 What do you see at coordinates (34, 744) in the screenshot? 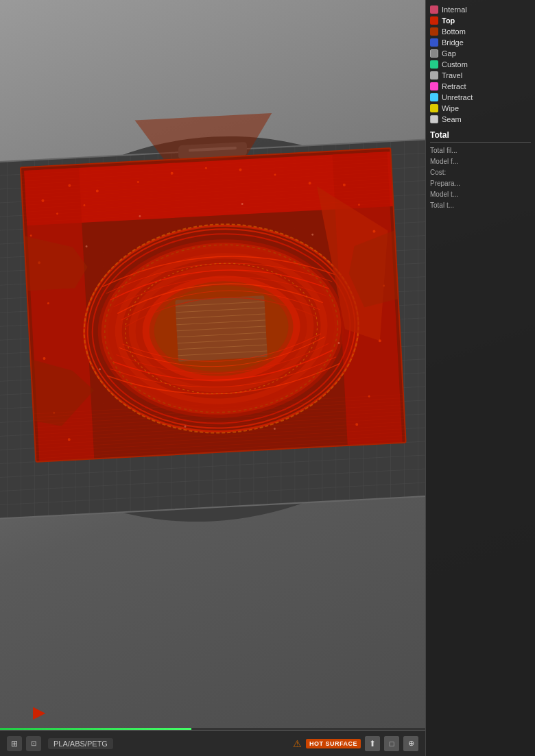
I see `layers-icon-button: ⊡` at bounding box center [34, 744].